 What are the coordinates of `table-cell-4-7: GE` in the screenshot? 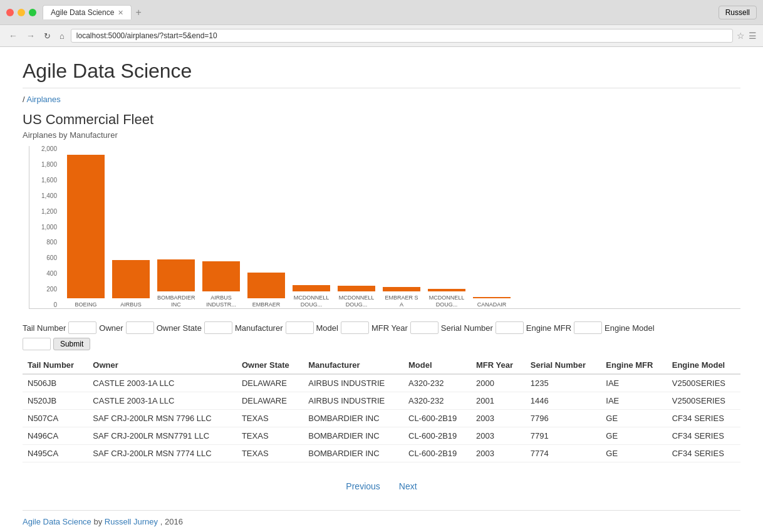 It's located at (634, 454).